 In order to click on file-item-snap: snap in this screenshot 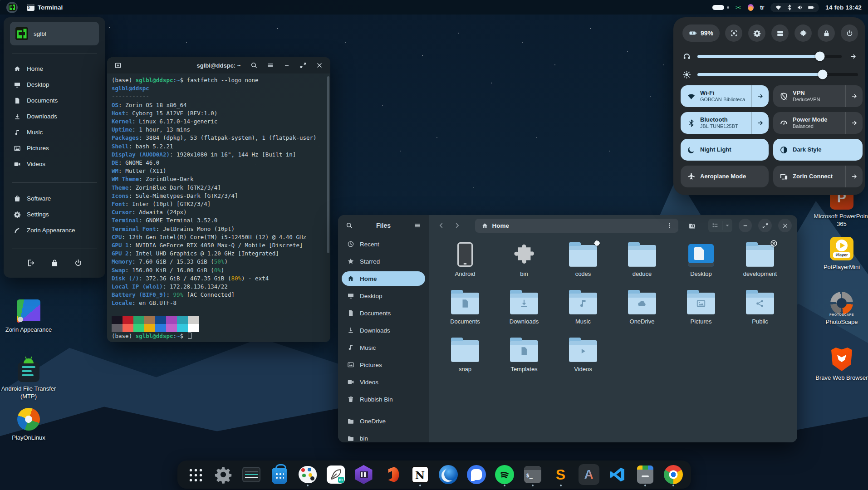, I will do `click(465, 358)`.